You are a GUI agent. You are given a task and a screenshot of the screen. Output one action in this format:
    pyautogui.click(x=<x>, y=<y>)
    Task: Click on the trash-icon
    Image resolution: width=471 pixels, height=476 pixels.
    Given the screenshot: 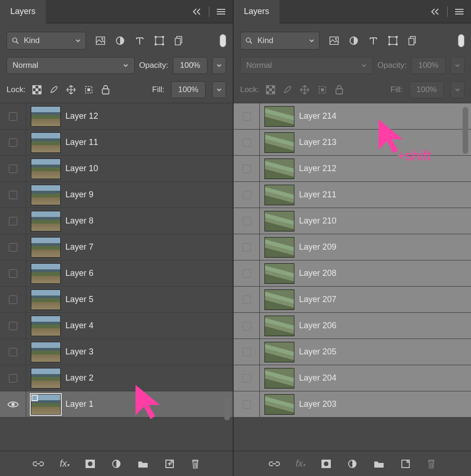 What is the action you would take?
    pyautogui.click(x=195, y=464)
    